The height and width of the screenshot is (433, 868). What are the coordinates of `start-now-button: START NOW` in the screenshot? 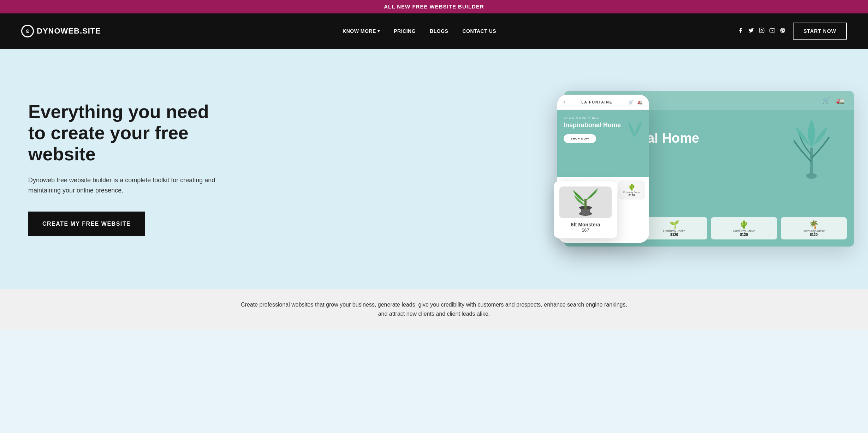 It's located at (820, 31).